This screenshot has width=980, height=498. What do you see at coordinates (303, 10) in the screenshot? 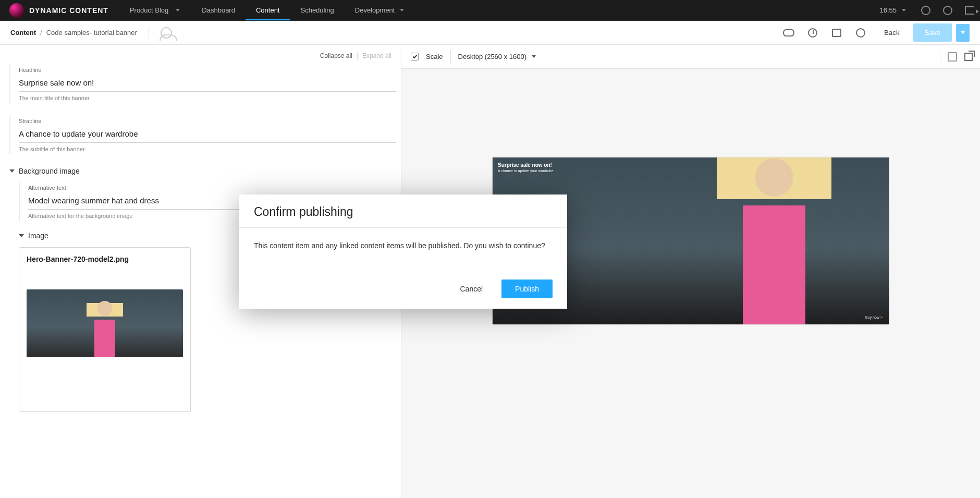
I see `primary-nav: Dashboard Content Scheduling Development` at bounding box center [303, 10].